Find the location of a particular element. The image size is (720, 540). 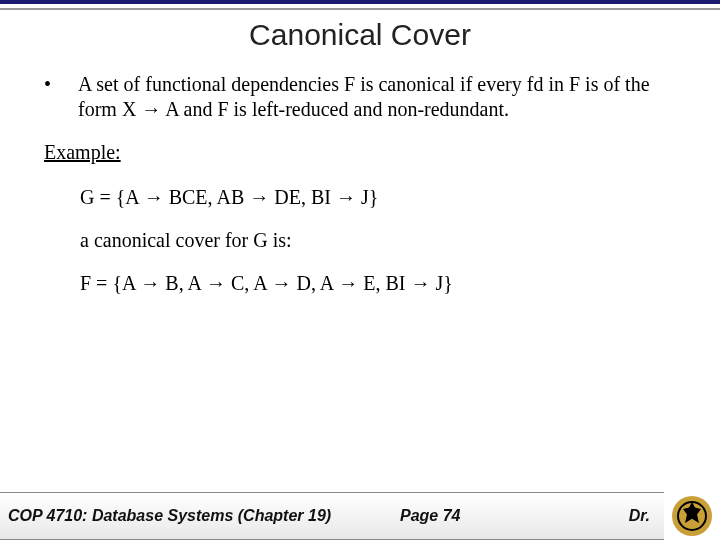

footer-author: Dr. is located at coordinates (640, 516).